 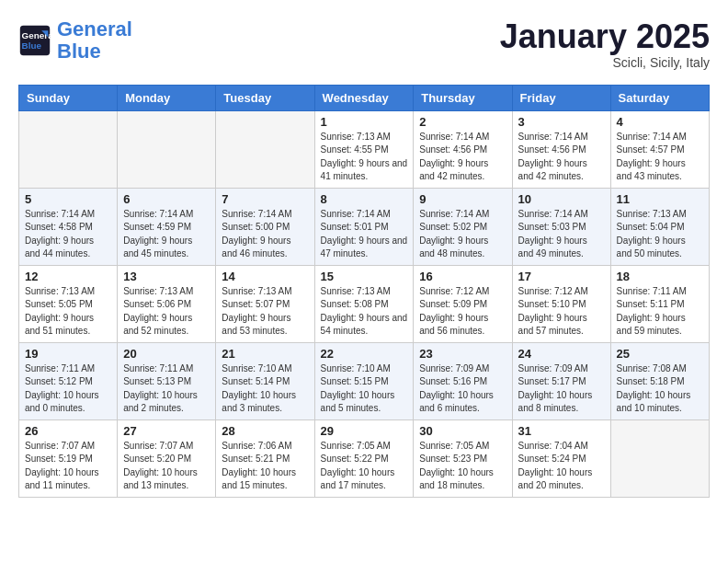 What do you see at coordinates (660, 121) in the screenshot?
I see `day-number: 4` at bounding box center [660, 121].